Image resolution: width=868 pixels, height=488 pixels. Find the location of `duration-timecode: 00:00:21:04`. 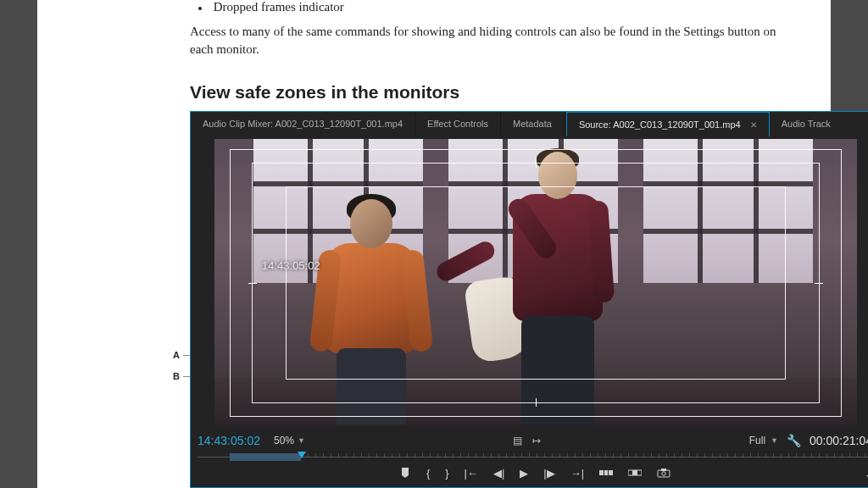

duration-timecode: 00:00:21:04 is located at coordinates (839, 441).